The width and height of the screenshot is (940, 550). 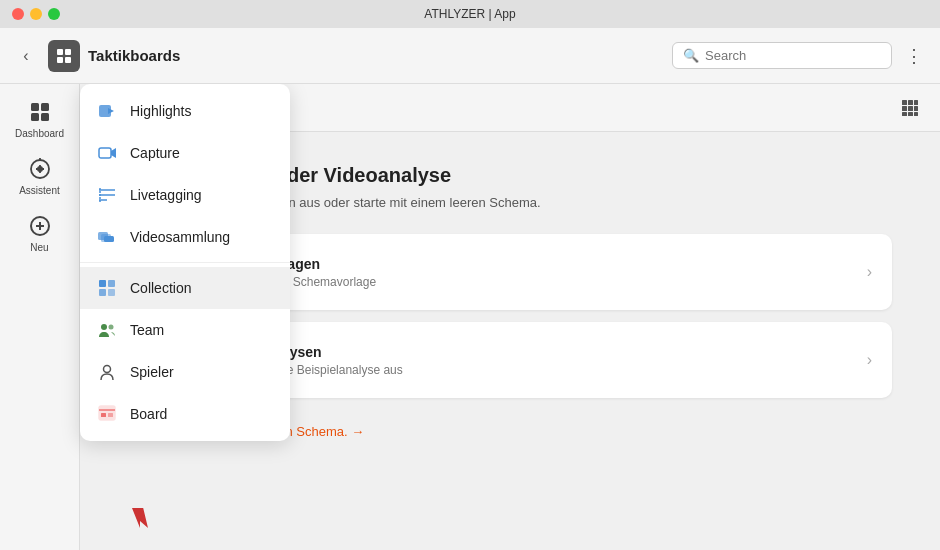 I want to click on back-button: ‹, so click(x=26, y=56).